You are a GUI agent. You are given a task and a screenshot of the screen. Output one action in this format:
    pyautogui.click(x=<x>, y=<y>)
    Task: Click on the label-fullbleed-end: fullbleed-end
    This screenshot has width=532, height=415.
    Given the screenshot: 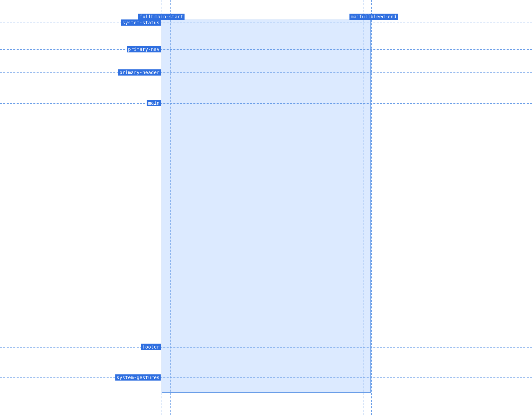 What is the action you would take?
    pyautogui.click(x=378, y=17)
    